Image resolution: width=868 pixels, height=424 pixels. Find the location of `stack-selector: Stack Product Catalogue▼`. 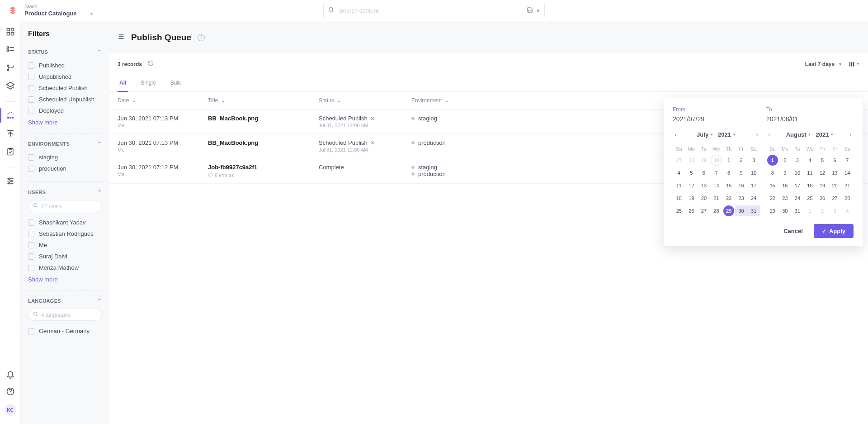

stack-selector: Stack Product Catalogue▼ is located at coordinates (59, 10).